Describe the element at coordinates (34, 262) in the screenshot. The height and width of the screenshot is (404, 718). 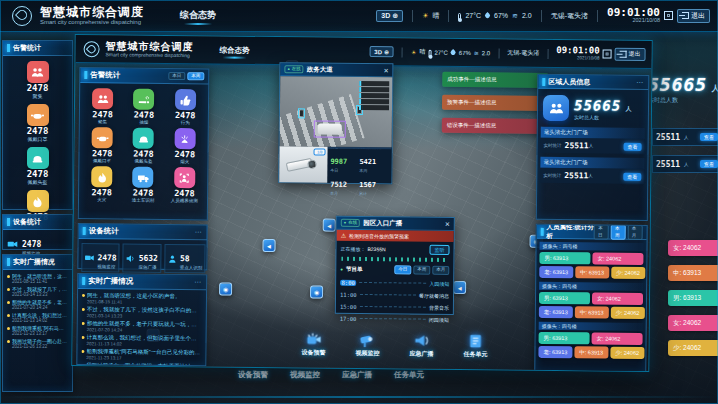
I see `outer-broadcast-title: 实时广播情况` at that location.